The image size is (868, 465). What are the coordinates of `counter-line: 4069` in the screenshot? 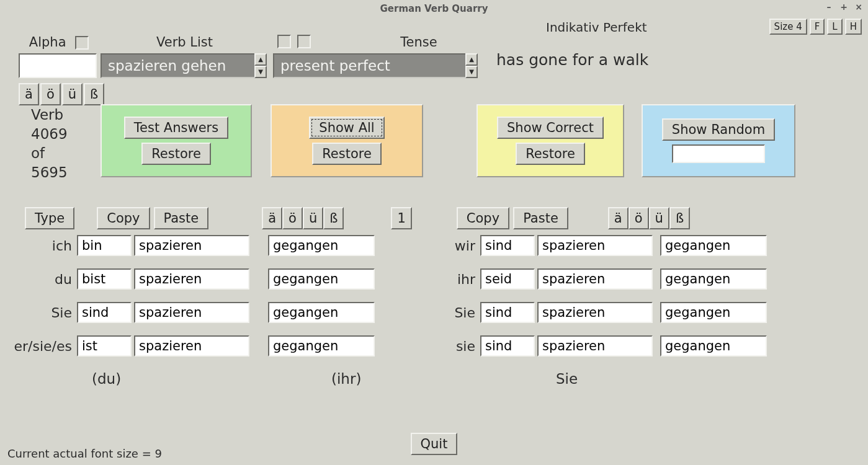 It's located at (50, 134).